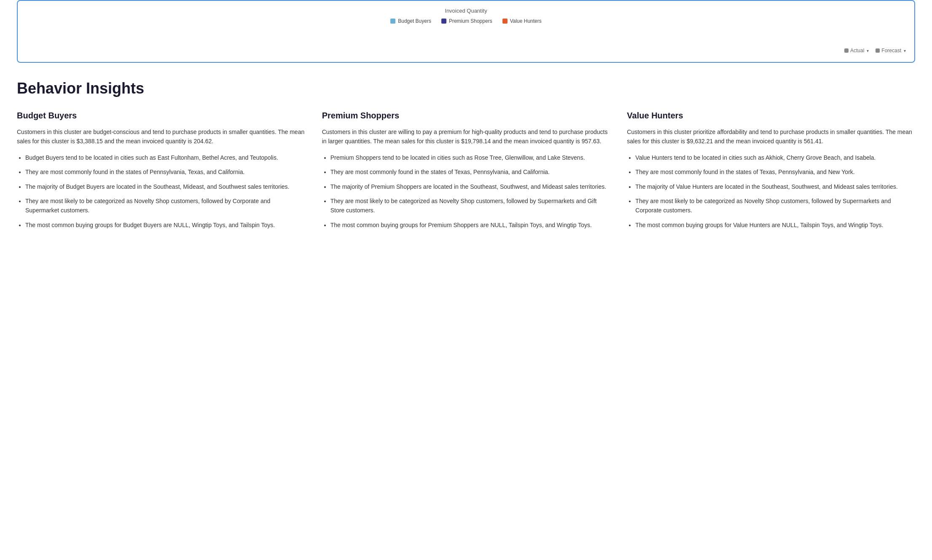  What do you see at coordinates (771, 173) in the screenshot?
I see `column-value-hunters: Value HuntersCustomers in this cluster p…` at bounding box center [771, 173].